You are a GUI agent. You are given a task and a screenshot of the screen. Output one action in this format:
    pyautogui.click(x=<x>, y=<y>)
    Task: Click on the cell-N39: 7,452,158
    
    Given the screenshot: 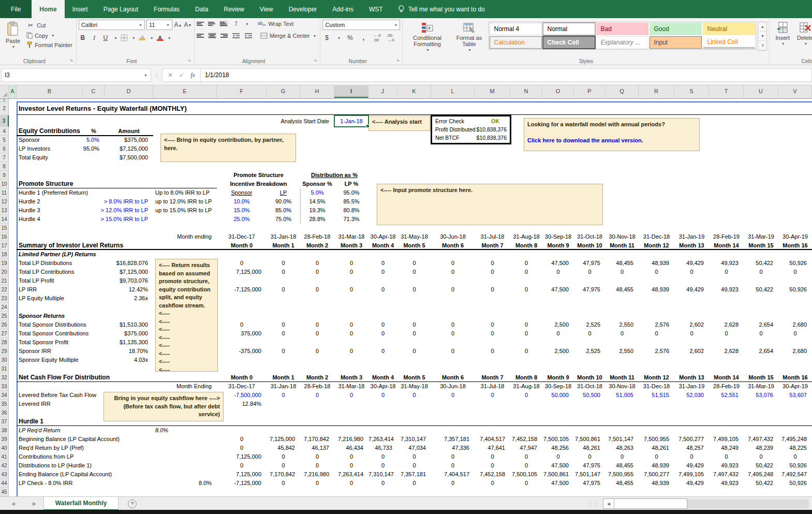 What is the action you would take?
    pyautogui.click(x=526, y=439)
    